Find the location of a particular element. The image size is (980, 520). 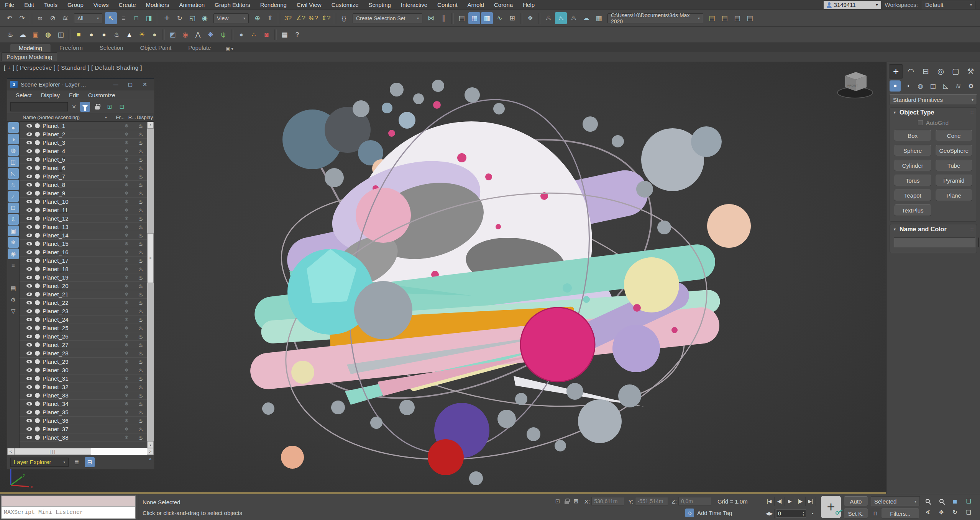

notes-icon: ▤ is located at coordinates (284, 34).